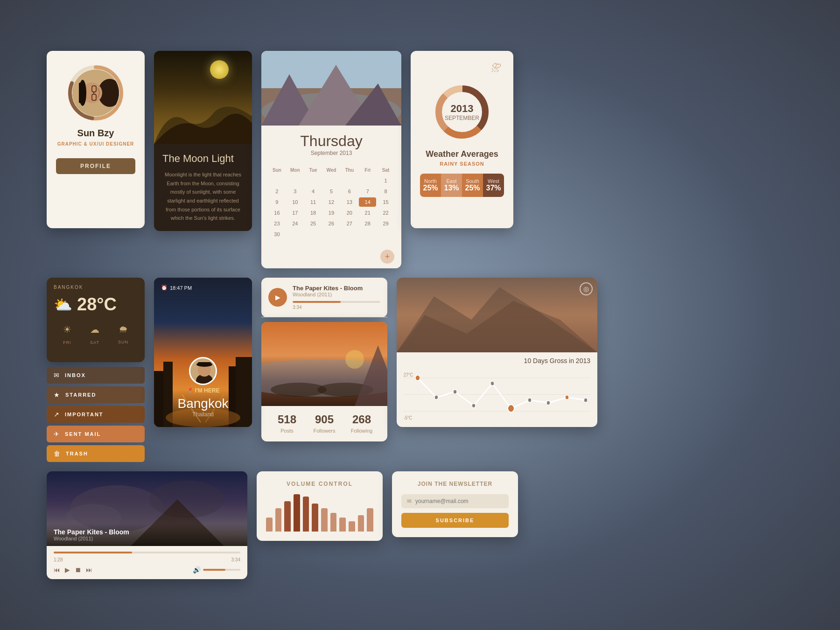 The width and height of the screenshot is (840, 630). I want to click on cal-header-sat: Sat, so click(385, 170).